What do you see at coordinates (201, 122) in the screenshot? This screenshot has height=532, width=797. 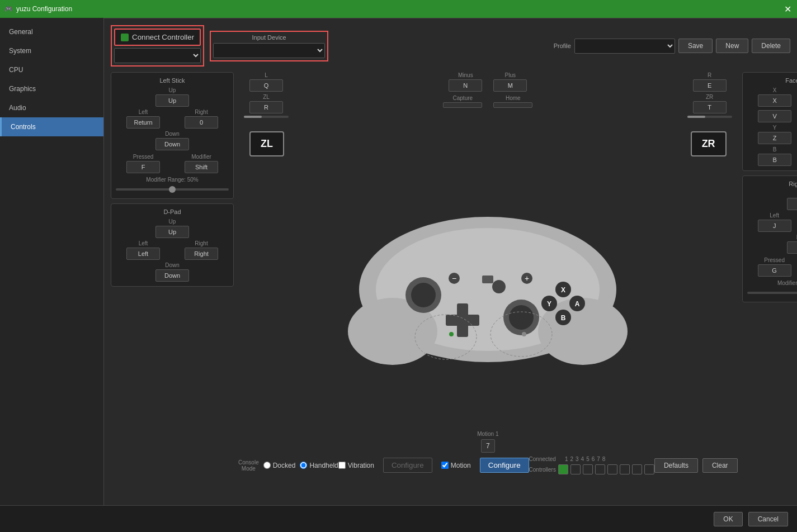 I see `left-stick-right-btn: 0` at bounding box center [201, 122].